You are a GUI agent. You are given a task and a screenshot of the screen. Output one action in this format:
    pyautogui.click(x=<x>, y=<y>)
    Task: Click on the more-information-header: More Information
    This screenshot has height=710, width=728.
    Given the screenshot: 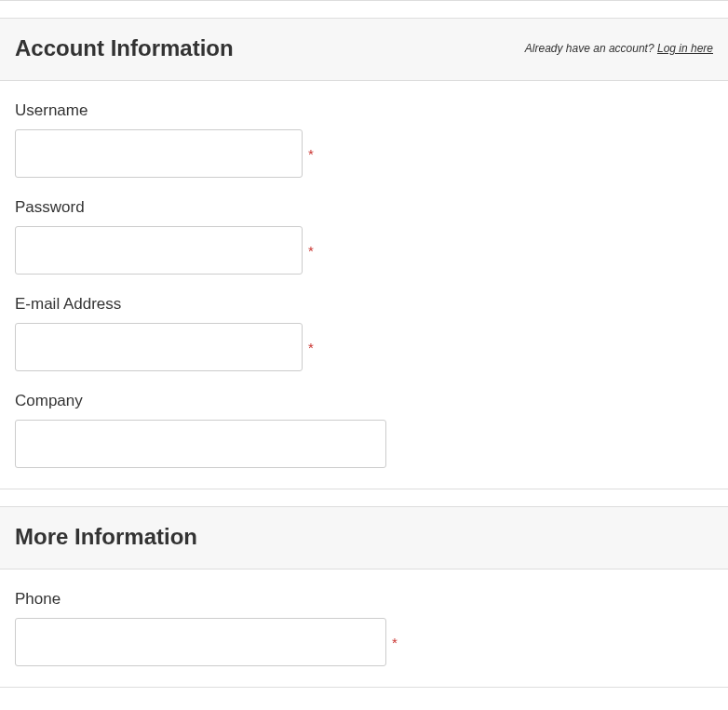 What is the action you would take?
    pyautogui.click(x=364, y=538)
    